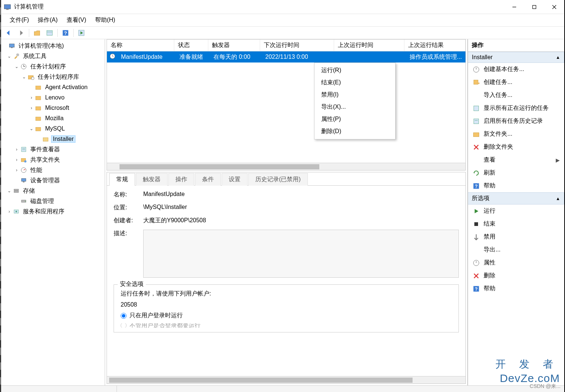 This screenshot has width=565, height=392. Describe the element at coordinates (286, 325) in the screenshot. I see `radio-any-logon: 不管用户是否登录都要运行` at that location.